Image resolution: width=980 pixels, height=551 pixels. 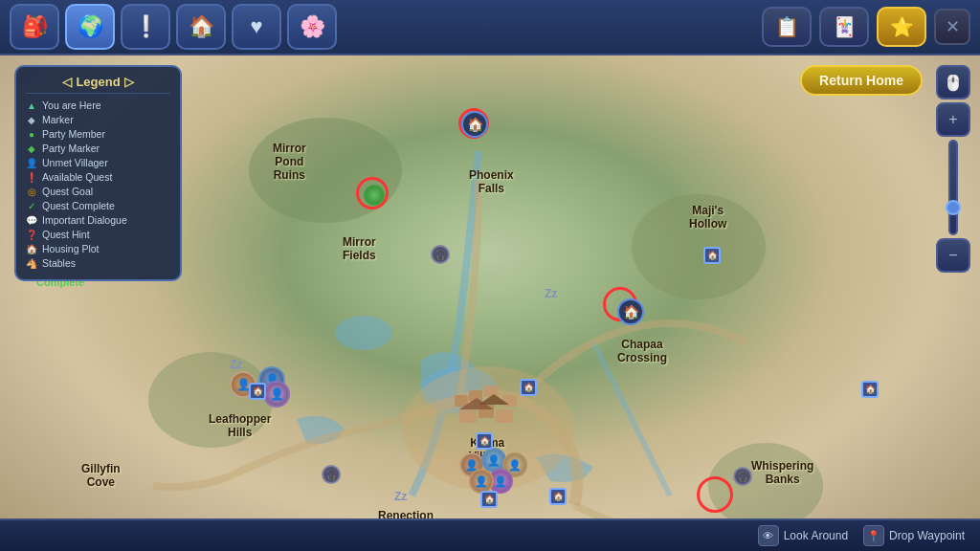 I want to click on legend-label-party-marker: Party Marker, so click(x=71, y=148).